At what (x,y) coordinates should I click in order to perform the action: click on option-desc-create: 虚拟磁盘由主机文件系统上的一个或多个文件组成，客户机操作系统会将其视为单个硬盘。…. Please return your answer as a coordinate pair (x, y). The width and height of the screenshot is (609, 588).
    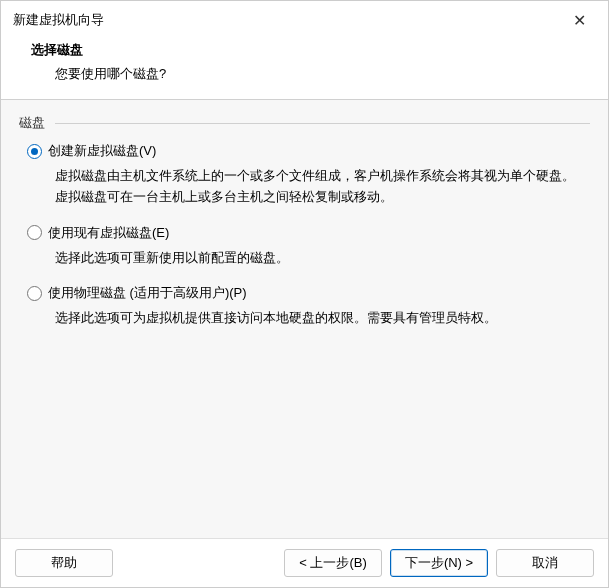
    Looking at the image, I should click on (318, 187).